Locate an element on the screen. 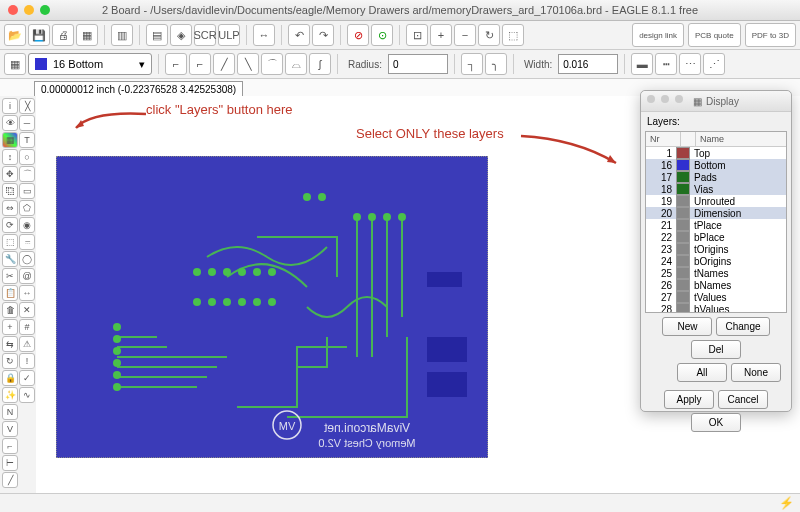 The height and width of the screenshot is (512, 800). arc-icon: ⌒ is located at coordinates (27, 174).